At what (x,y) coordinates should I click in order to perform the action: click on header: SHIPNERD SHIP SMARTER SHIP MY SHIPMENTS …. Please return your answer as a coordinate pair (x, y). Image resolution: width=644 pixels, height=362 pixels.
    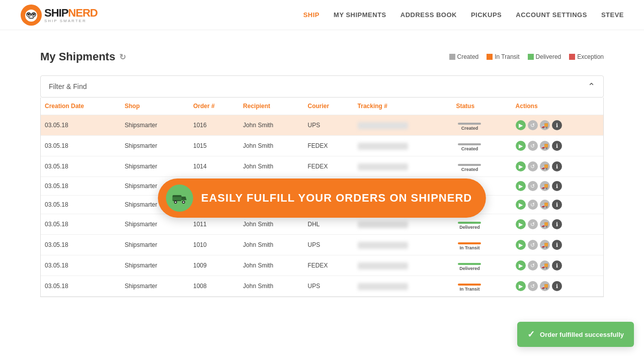
    Looking at the image, I should click on (322, 15).